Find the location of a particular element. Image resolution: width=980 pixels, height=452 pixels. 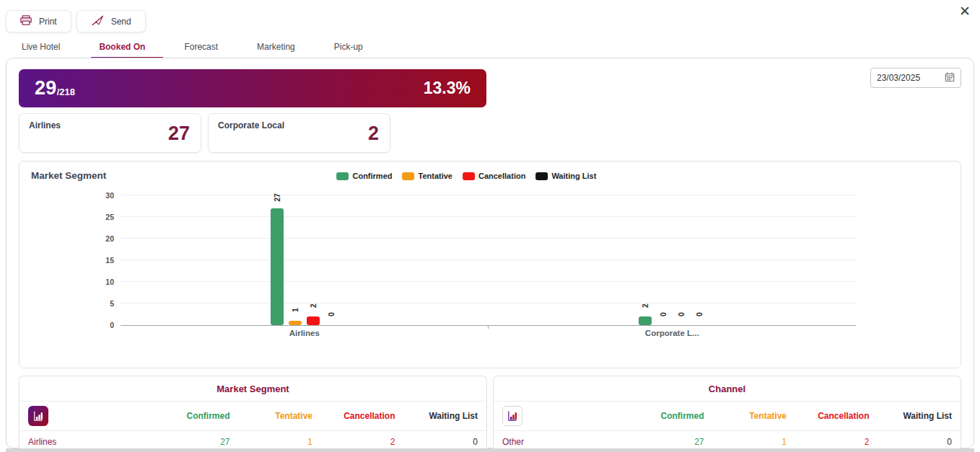

chart-category-airlines: 27120Airlines is located at coordinates (305, 261).